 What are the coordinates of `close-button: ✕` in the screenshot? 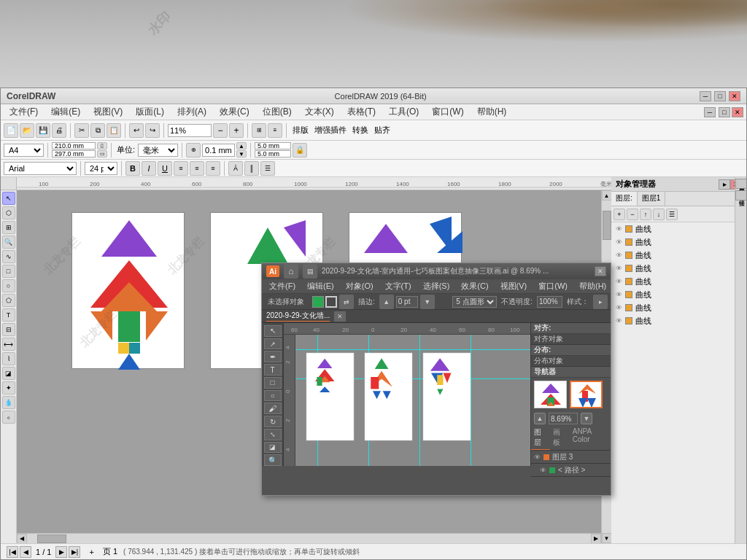 It's located at (735, 96).